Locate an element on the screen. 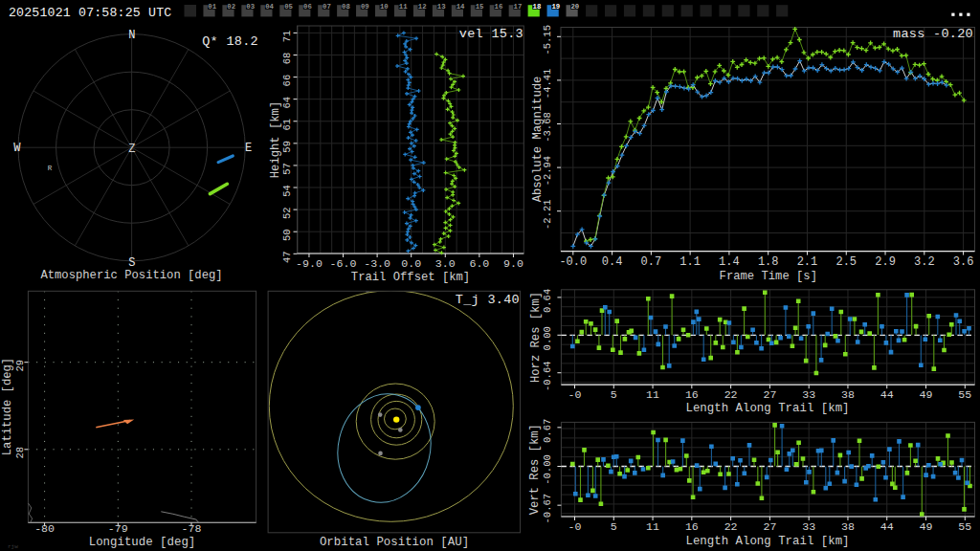  svg-text: Frame Time [s] is located at coordinates (768, 276).